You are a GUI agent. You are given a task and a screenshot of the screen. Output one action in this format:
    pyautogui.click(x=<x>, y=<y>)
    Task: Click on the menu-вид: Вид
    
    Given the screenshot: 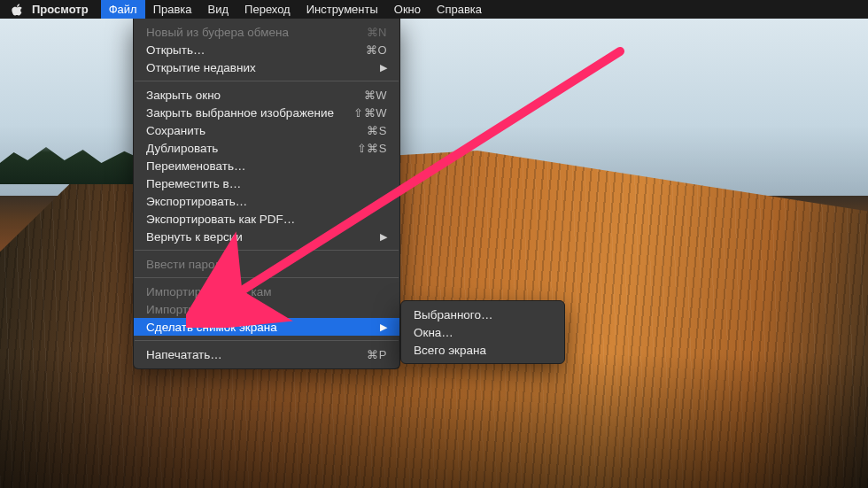 What is the action you would take?
    pyautogui.click(x=219, y=9)
    